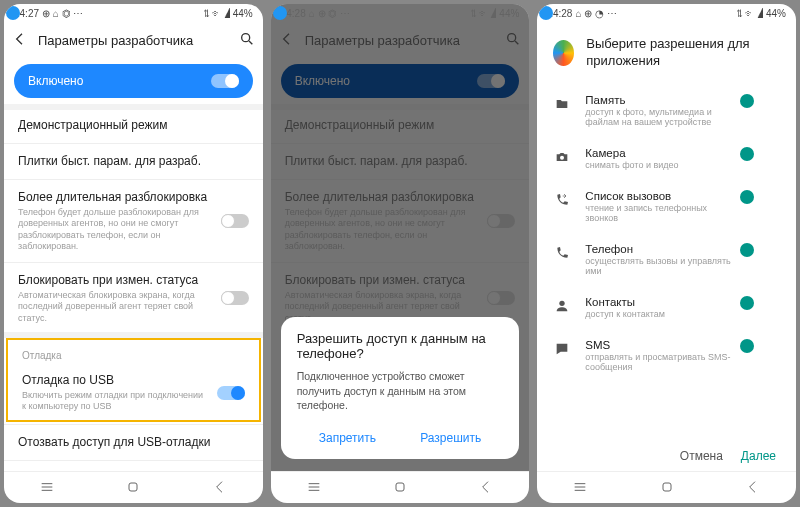  What do you see at coordinates (662, 345) in the screenshot?
I see `permission-title: SMS` at bounding box center [662, 345].